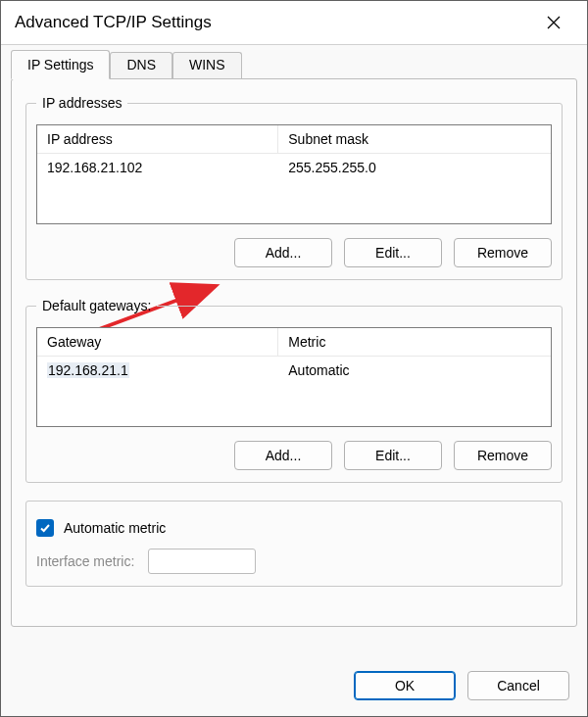 The image size is (588, 717). I want to click on cell-ip-address: 192.168.21.102, so click(158, 167).